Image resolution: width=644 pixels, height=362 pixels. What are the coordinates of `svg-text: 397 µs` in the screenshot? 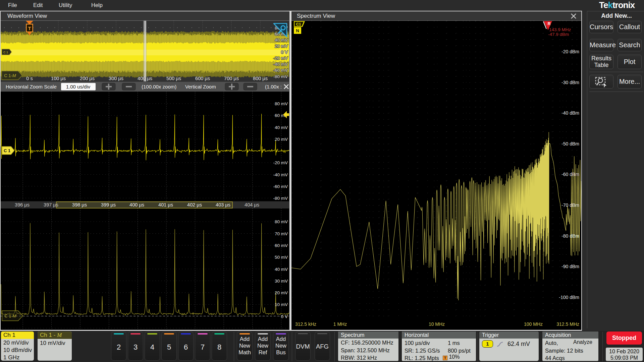 It's located at (51, 205).